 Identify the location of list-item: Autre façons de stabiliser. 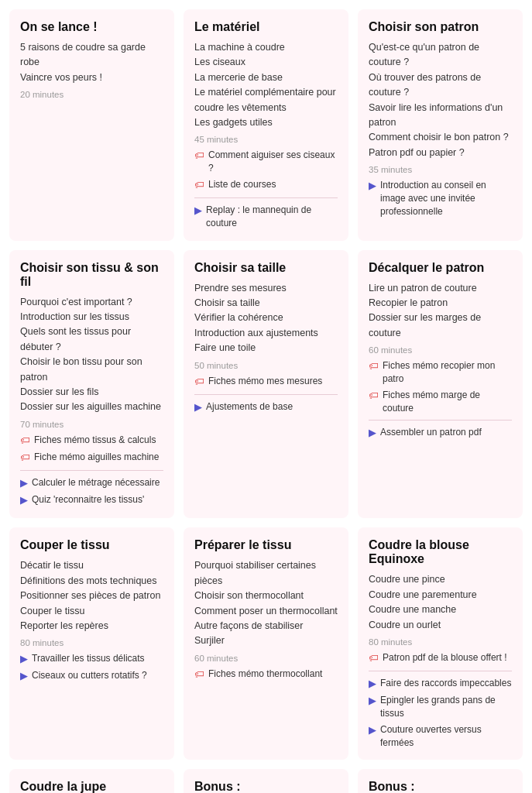
(266, 626).